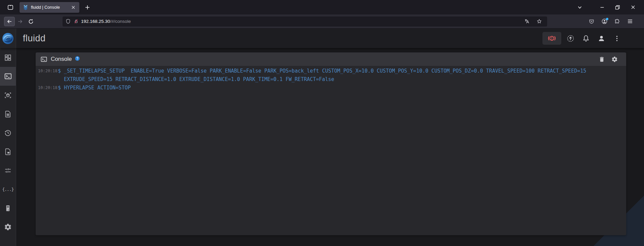 Image resolution: width=644 pixels, height=246 pixels. Describe the element at coordinates (77, 59) in the screenshot. I see `console-help-button` at that location.